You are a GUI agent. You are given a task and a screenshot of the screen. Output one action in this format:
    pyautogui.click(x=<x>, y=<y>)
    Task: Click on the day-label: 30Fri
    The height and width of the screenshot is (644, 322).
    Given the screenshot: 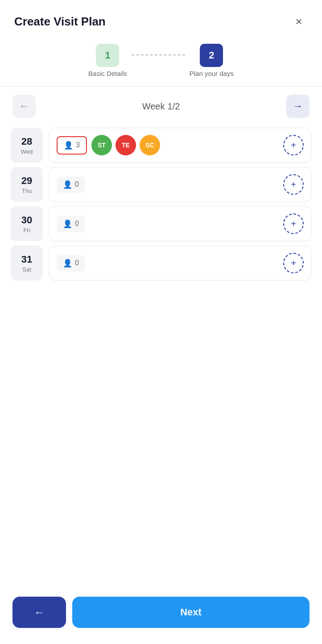 What is the action you would take?
    pyautogui.click(x=27, y=224)
    